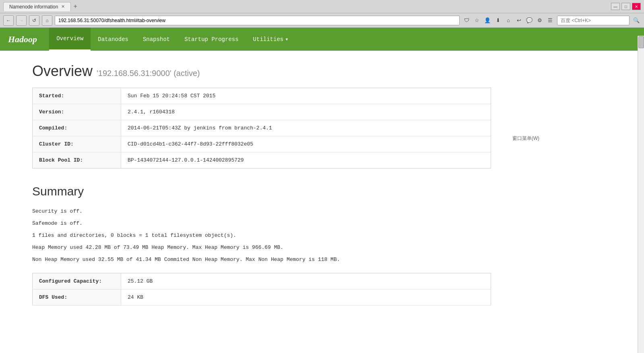 The image size is (644, 353). I want to click on browser-home-icon: ⌂, so click(508, 21).